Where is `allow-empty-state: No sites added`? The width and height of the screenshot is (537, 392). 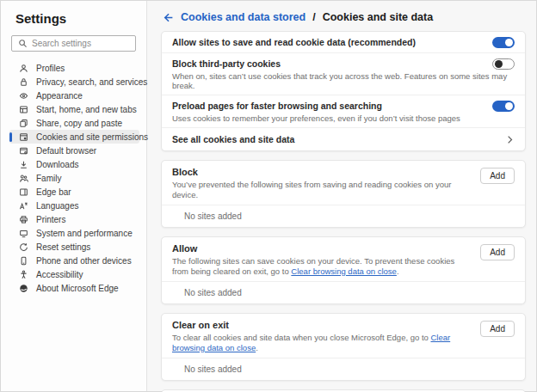 allow-empty-state: No sites added is located at coordinates (343, 292).